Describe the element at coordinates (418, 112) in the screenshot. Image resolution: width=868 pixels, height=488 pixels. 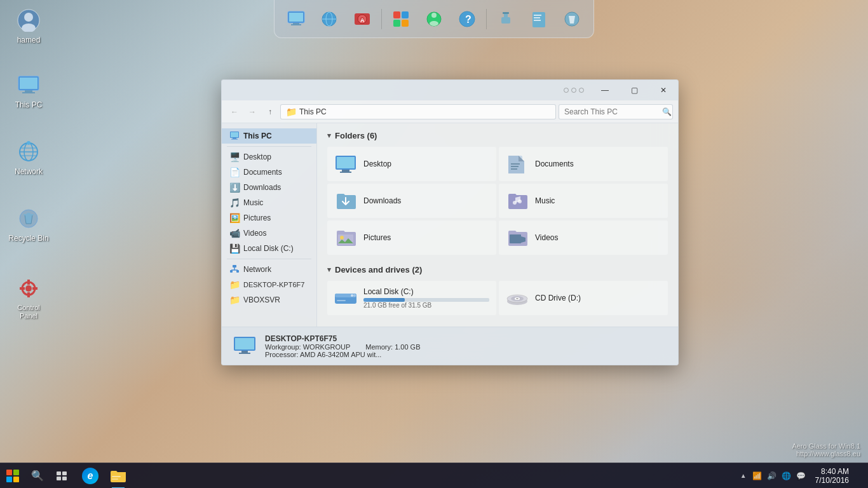
I see `address-box: 📁 This PC` at that location.